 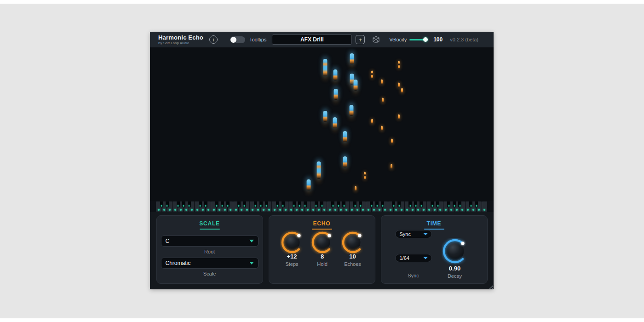 What do you see at coordinates (398, 40) in the screenshot?
I see `velocity-label: Velocity` at bounding box center [398, 40].